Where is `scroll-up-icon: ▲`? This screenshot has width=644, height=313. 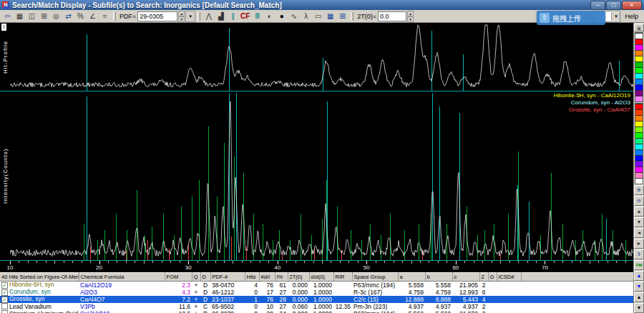 scroll-up-icon: ▲ is located at coordinates (639, 297).